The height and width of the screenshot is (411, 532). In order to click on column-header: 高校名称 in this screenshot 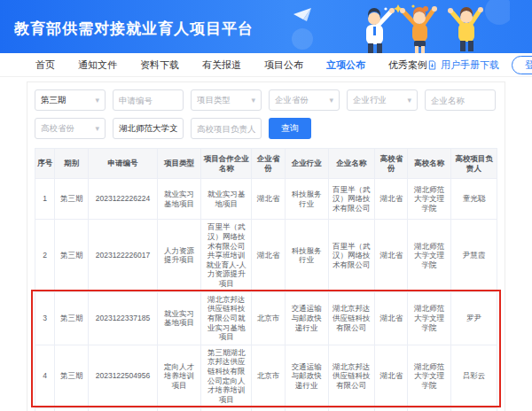, I will do `click(429, 164)`.